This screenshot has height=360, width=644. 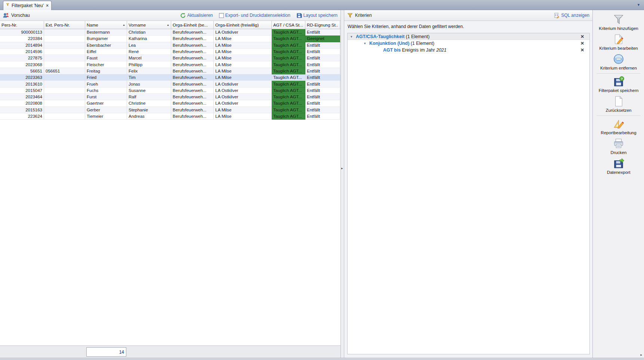 What do you see at coordinates (106, 25) in the screenshot?
I see `column-header-name: Name▲` at bounding box center [106, 25].